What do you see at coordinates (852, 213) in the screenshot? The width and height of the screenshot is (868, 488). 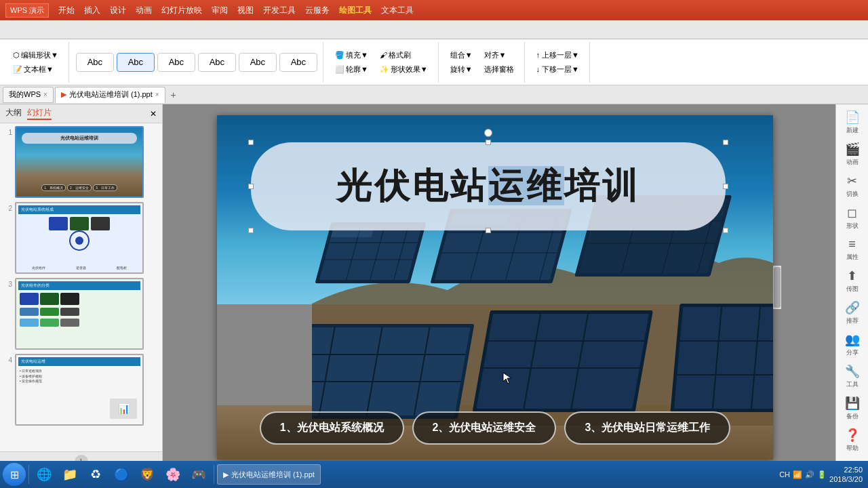 I see `shape-panel-icon: ◻` at bounding box center [852, 213].